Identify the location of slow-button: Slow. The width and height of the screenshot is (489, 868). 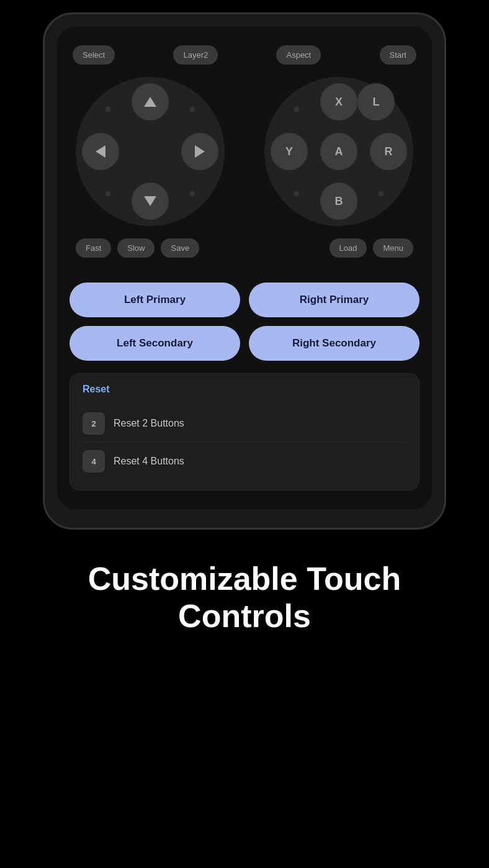
(136, 248).